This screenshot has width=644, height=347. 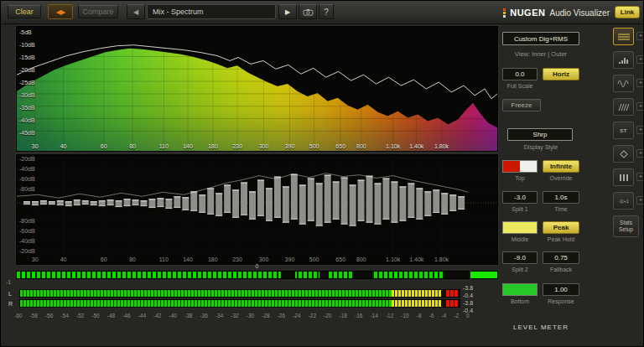 I want to click on swatch-white-half, so click(x=528, y=166).